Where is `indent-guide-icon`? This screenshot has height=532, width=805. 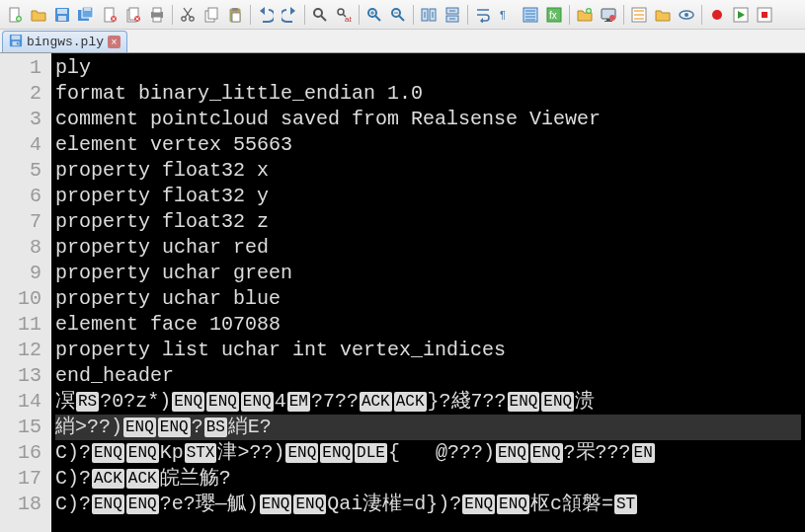
indent-guide-icon is located at coordinates (530, 15).